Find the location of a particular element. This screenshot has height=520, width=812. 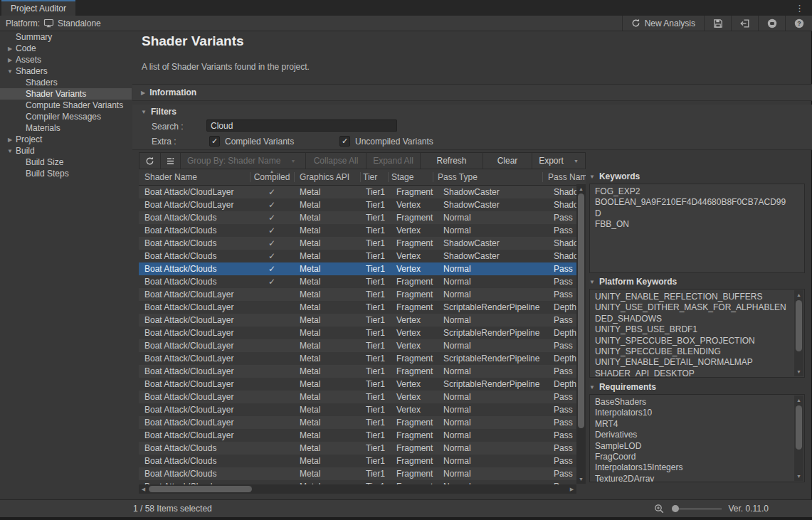

sidebar-item-materials: Materials is located at coordinates (65, 128).